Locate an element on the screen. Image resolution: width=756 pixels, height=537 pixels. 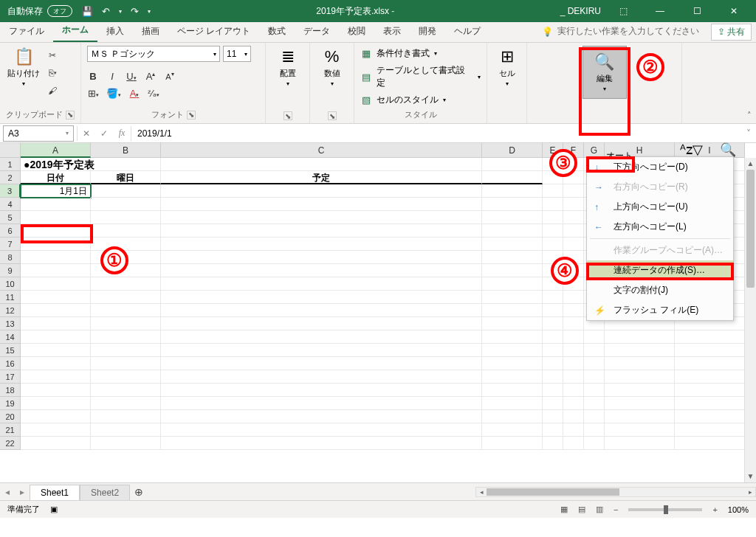
formula-input: 2019/1/1 is located at coordinates (436, 134).